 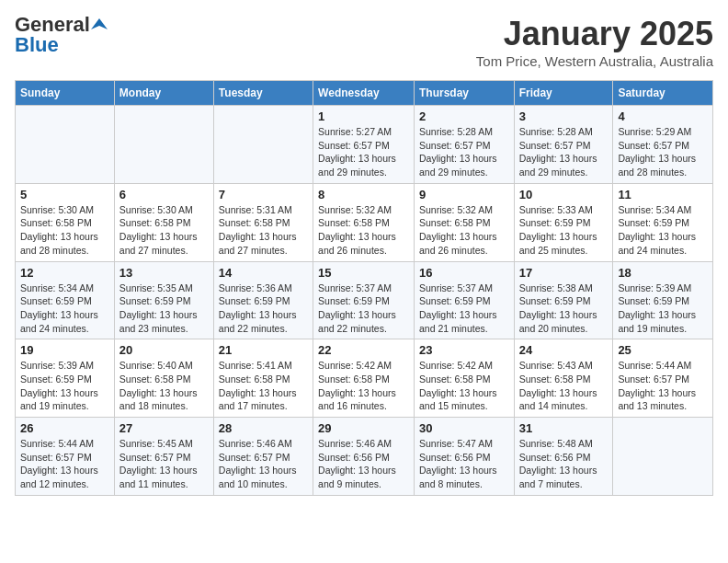 What do you see at coordinates (263, 300) in the screenshot?
I see `table-row: 14 Sunrise: 5:36 AMSunset: 6:59 PMDaylig…` at bounding box center [263, 300].